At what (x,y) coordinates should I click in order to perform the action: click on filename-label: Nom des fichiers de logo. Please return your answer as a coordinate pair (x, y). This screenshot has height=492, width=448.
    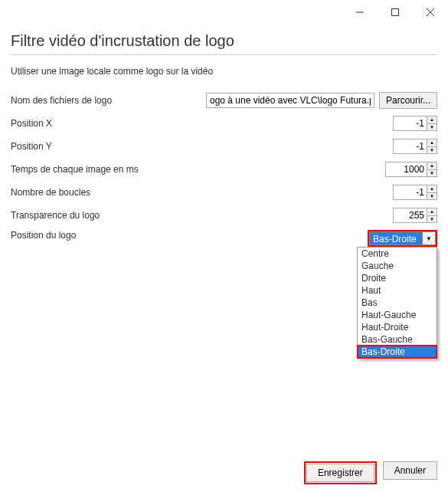
    Looking at the image, I should click on (87, 100).